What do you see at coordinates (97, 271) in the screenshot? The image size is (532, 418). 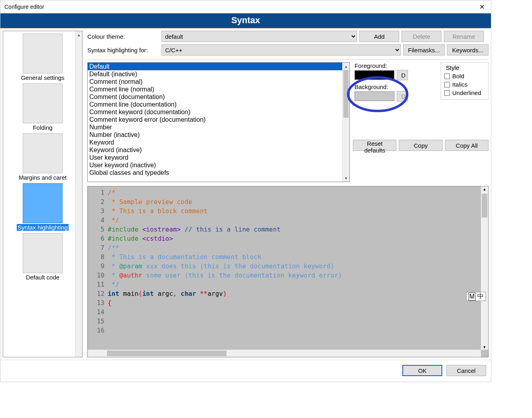 I see `line-number-gutter: 12345678910111213141516` at bounding box center [97, 271].